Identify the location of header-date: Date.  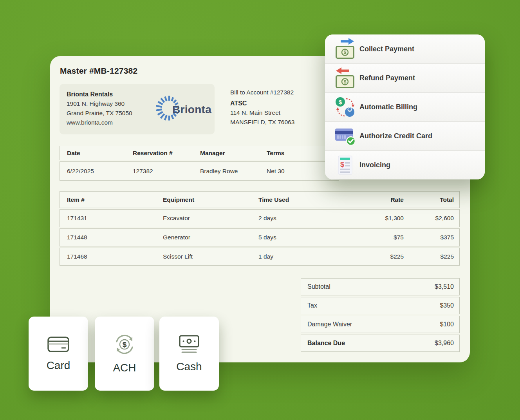
(96, 153).